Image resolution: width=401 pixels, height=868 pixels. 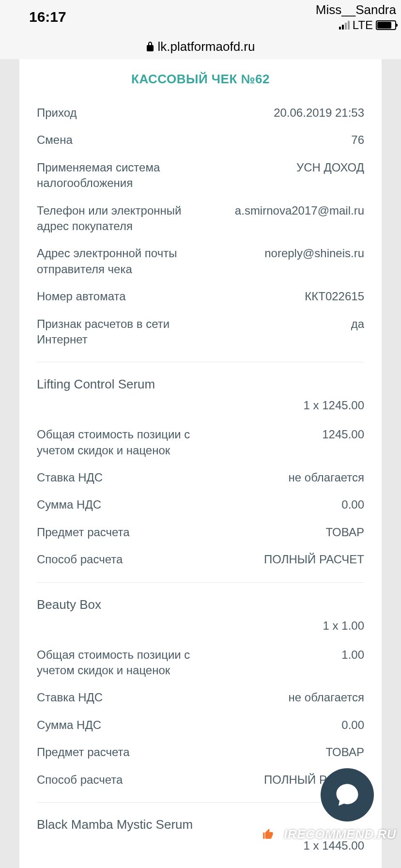 What do you see at coordinates (200, 219) in the screenshot?
I see `header-row: Телефон или электронный адрес покупателя…` at bounding box center [200, 219].